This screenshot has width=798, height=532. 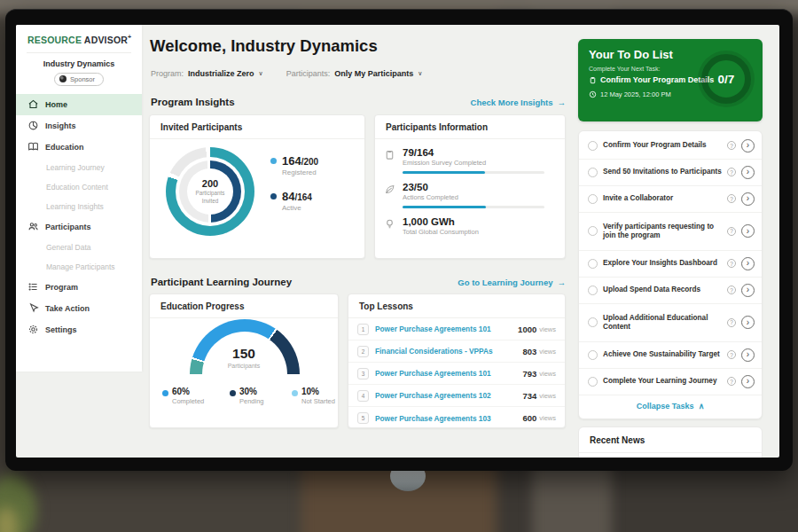 I want to click on sidebar-item-manage-participants: Manage Participants, so click(x=79, y=267).